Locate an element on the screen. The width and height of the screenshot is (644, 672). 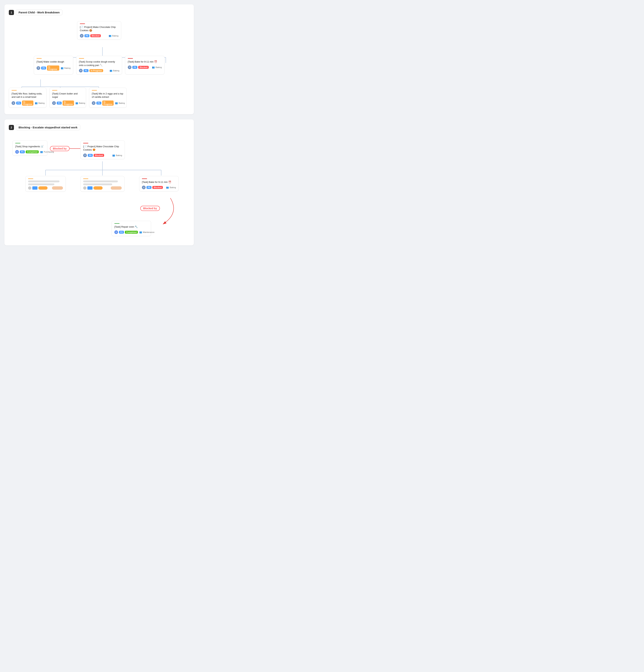
l2c0-left: U P1 In Progress is located at coordinates (23, 103).